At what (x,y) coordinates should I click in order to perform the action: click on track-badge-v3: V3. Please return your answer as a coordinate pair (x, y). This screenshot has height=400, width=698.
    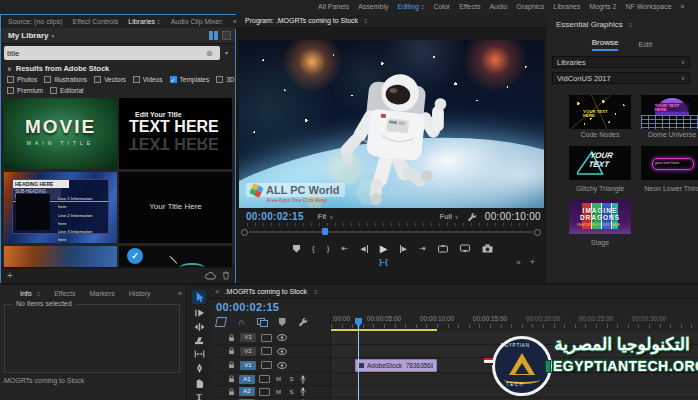
    Looking at the image, I should click on (248, 338).